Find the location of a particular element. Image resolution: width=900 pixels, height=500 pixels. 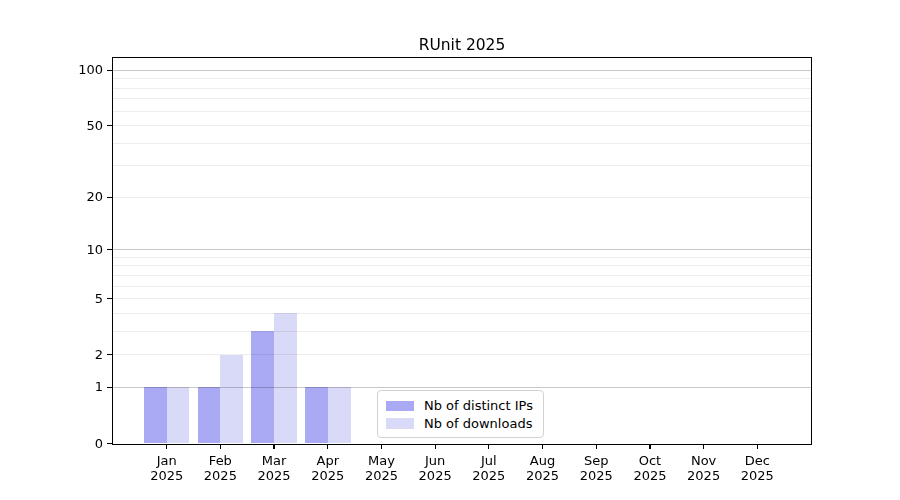

y-axis-tick-label: 2 is located at coordinates (73, 355).